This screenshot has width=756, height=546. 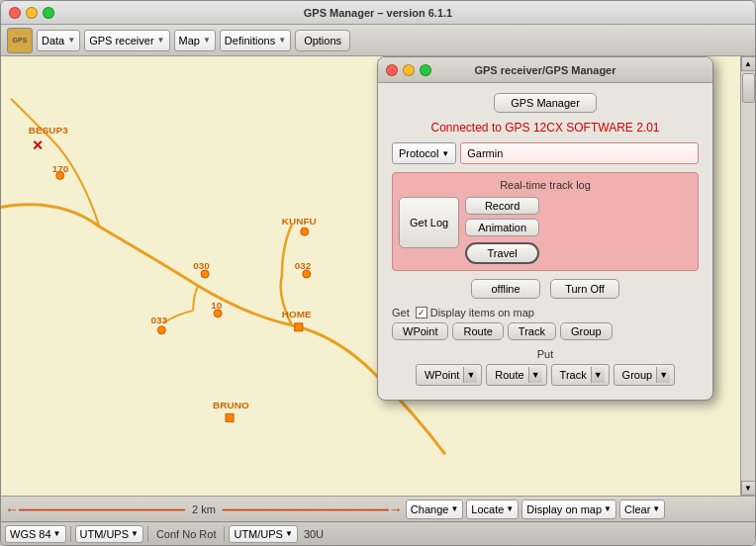 I want to click on right-scrollbar: ▲ ▼, so click(x=748, y=276).